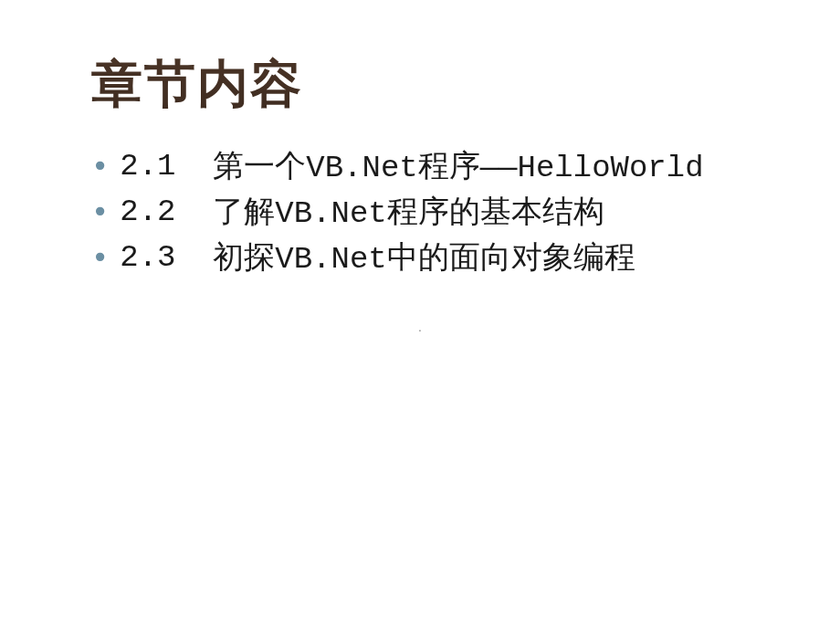 This screenshot has width=840, height=630. What do you see at coordinates (408, 212) in the screenshot?
I see `item-text: 了解VB.Net程序的基本结构` at bounding box center [408, 212].